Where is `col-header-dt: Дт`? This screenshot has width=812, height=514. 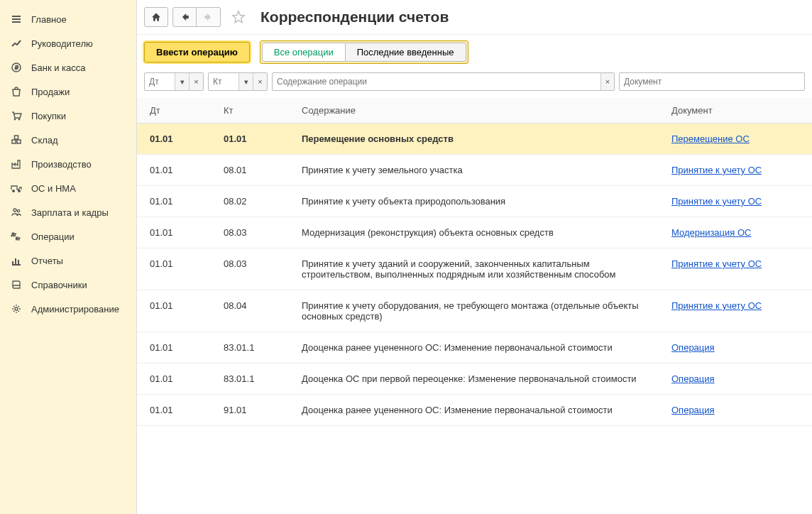 col-header-dt: Дт is located at coordinates (176, 111).